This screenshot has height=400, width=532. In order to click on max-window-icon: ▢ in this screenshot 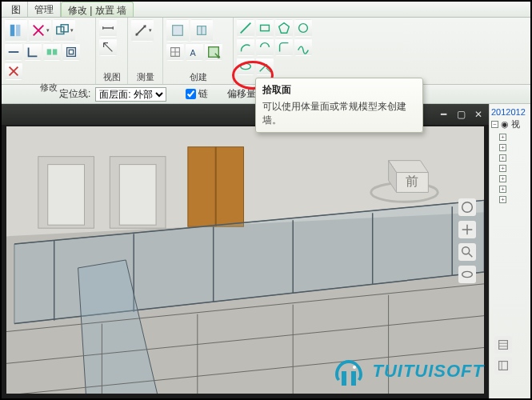, I will do `click(461, 114)`.